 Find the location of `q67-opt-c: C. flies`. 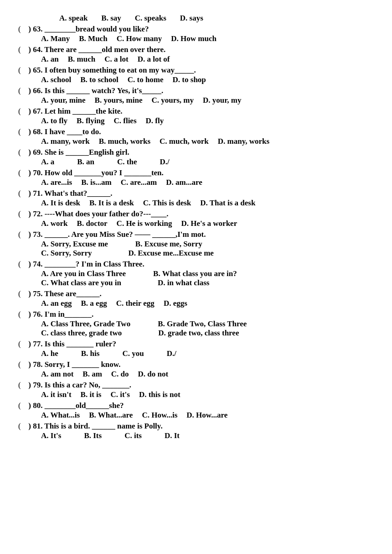

q67-opt-c: C. flies is located at coordinates (125, 121).